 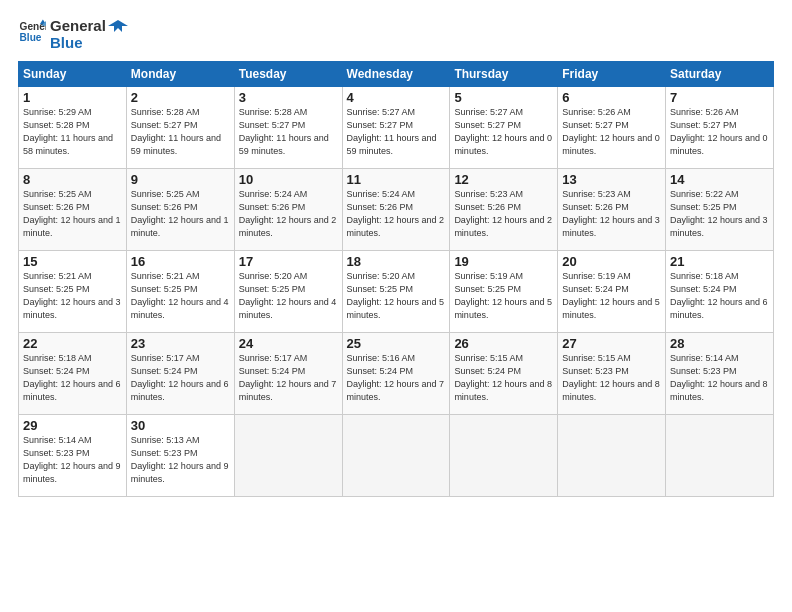 I want to click on day-number: 23, so click(x=180, y=344).